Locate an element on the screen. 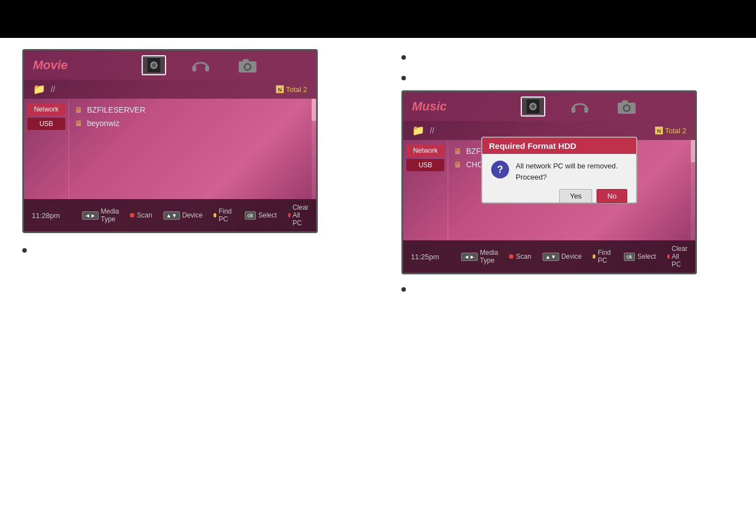 The height and width of the screenshot is (532, 756). left-sidebar: Network USB is located at coordinates (46, 149).